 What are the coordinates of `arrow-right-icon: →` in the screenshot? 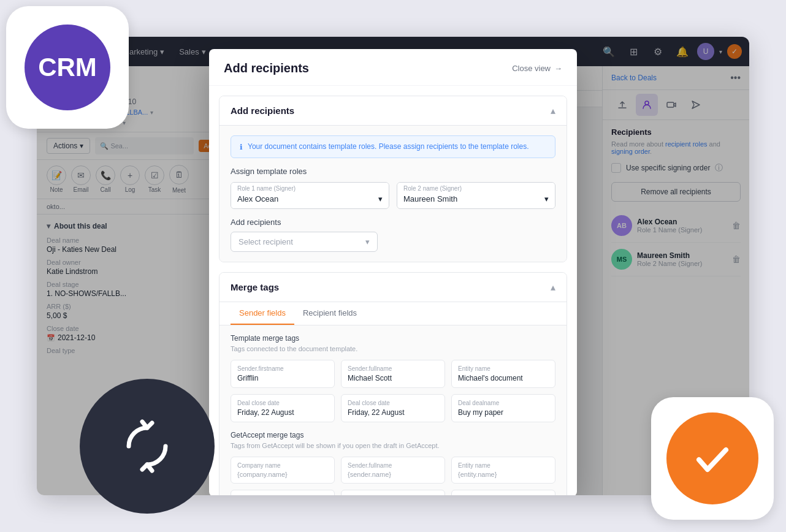 It's located at (558, 70).